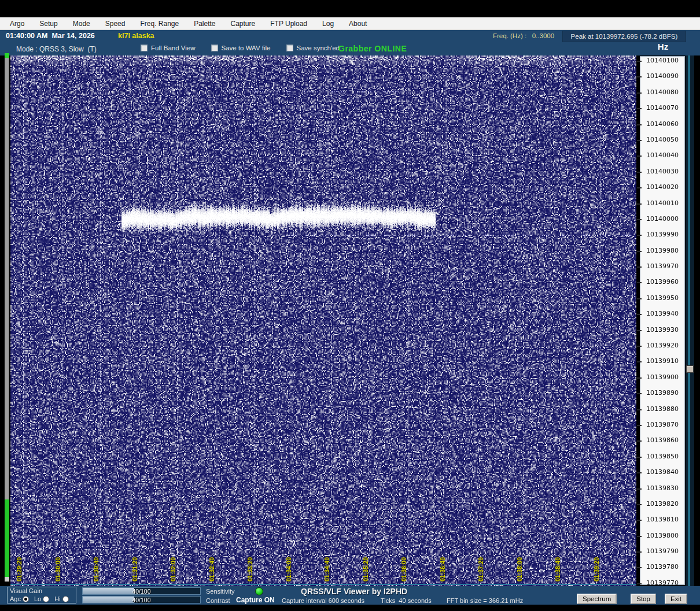  I want to click on visual-gain-label: Visual Gain, so click(42, 591).